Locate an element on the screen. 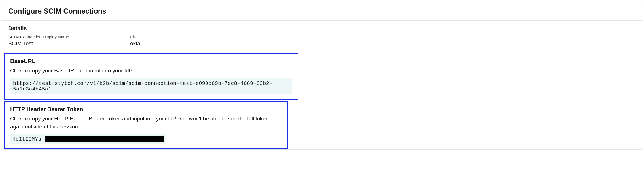  detail-idp: IdP okta is located at coordinates (135, 41).